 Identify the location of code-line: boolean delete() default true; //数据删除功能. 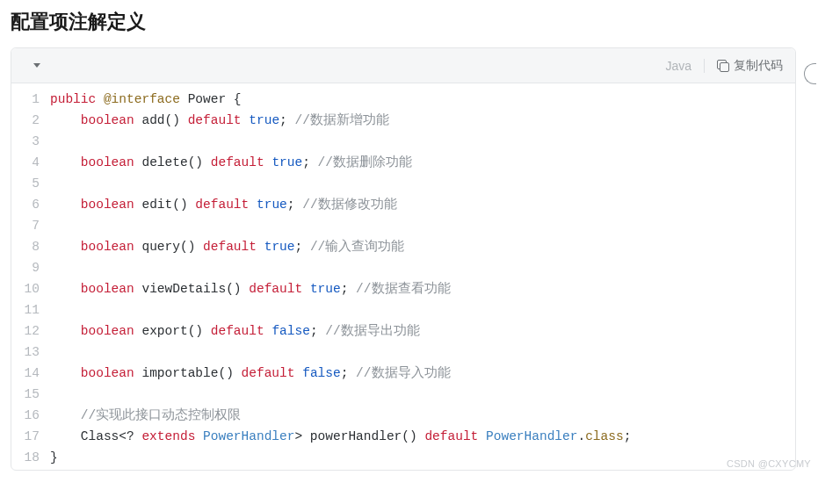
(341, 162).